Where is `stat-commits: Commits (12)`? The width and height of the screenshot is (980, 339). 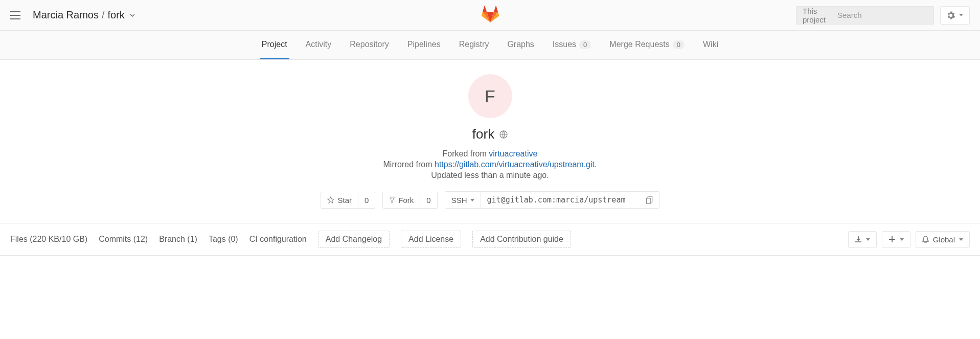
stat-commits: Commits (12) is located at coordinates (123, 239).